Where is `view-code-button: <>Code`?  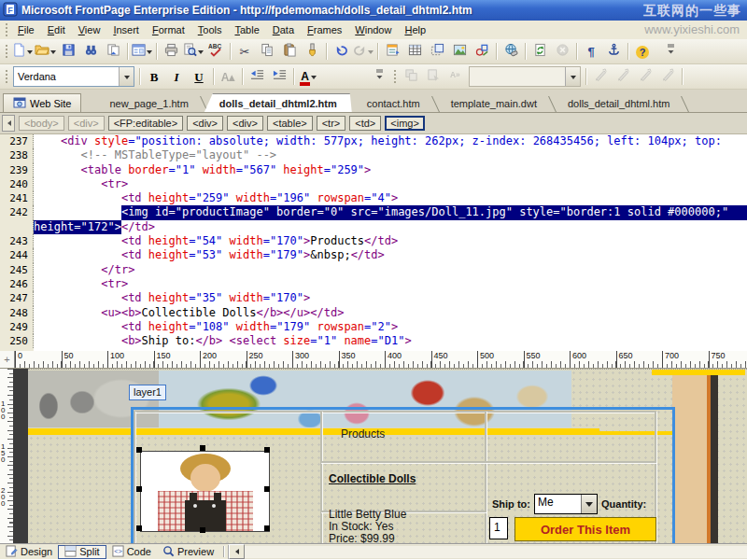 view-code-button: <>Code is located at coordinates (132, 553).